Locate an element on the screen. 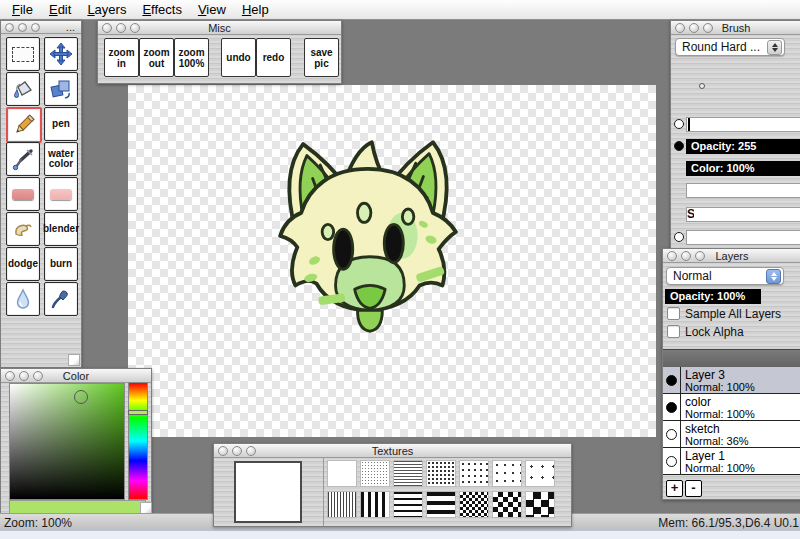  add-layer-button: + is located at coordinates (674, 488).